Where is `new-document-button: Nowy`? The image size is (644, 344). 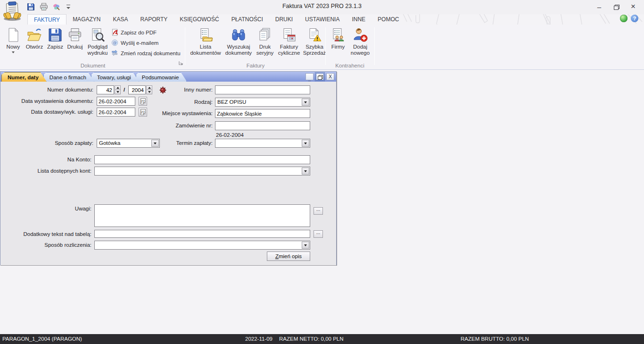
new-document-button: Nowy is located at coordinates (13, 40).